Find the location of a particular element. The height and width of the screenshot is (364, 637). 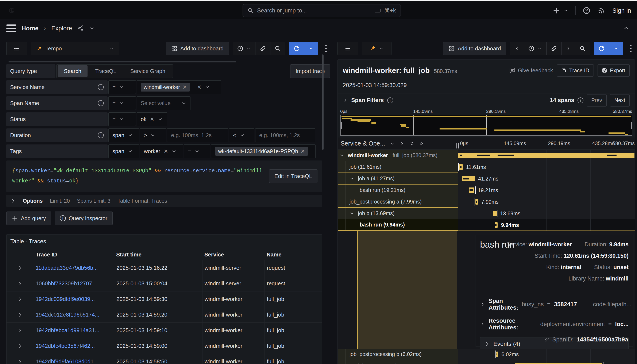

export-button: Export is located at coordinates (614, 70).